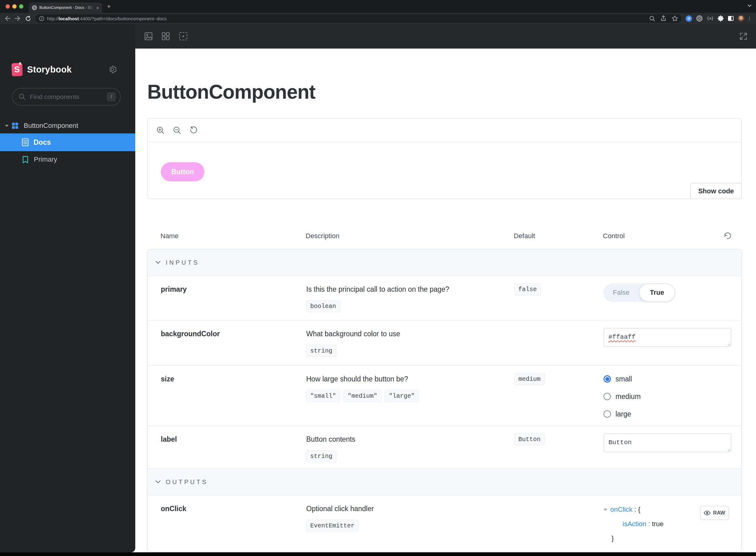 Image resolution: width=756 pixels, height=556 pixels. I want to click on radio-option-medium: medium, so click(667, 396).